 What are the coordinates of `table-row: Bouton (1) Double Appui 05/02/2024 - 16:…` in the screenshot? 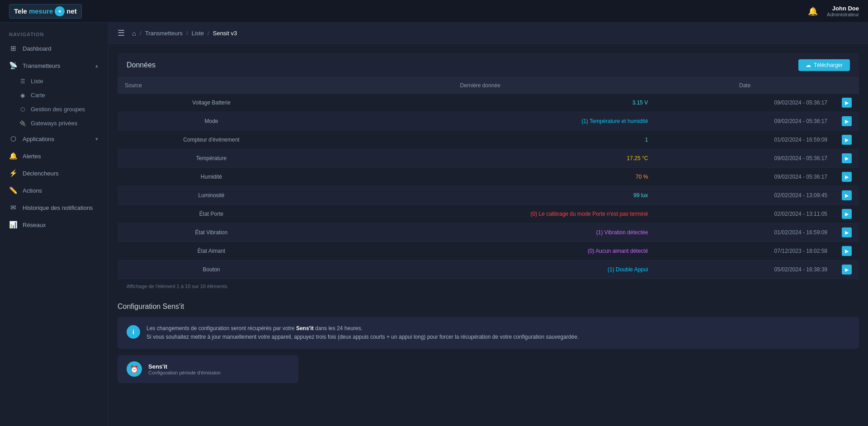 It's located at (488, 270).